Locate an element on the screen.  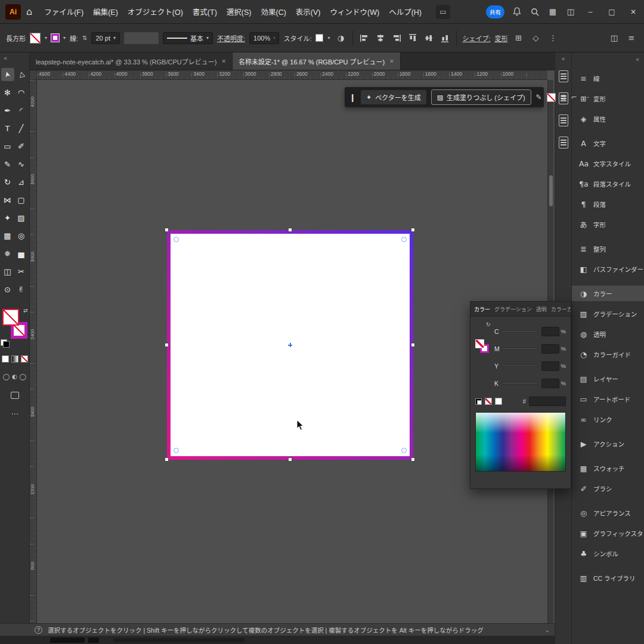
screen-mode-icon is located at coordinates (15, 395).